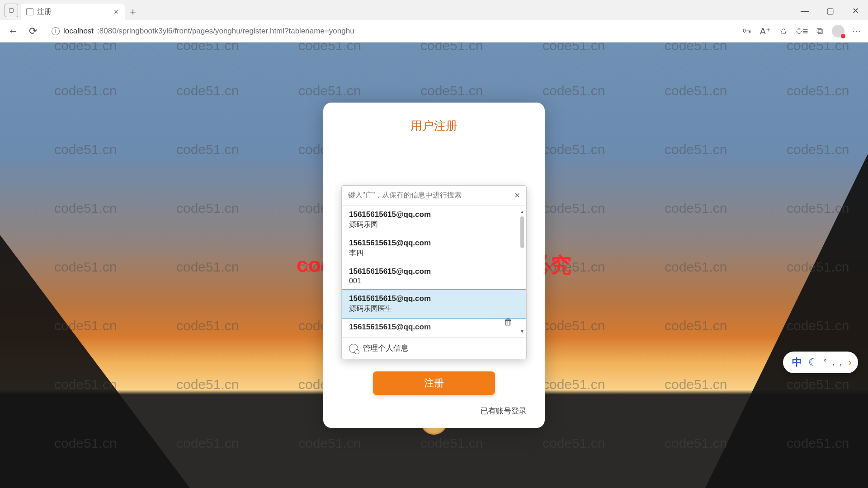 The width and height of the screenshot is (868, 488). What do you see at coordinates (434, 253) in the screenshot?
I see `autofill-item-line2: 李四` at bounding box center [434, 253].